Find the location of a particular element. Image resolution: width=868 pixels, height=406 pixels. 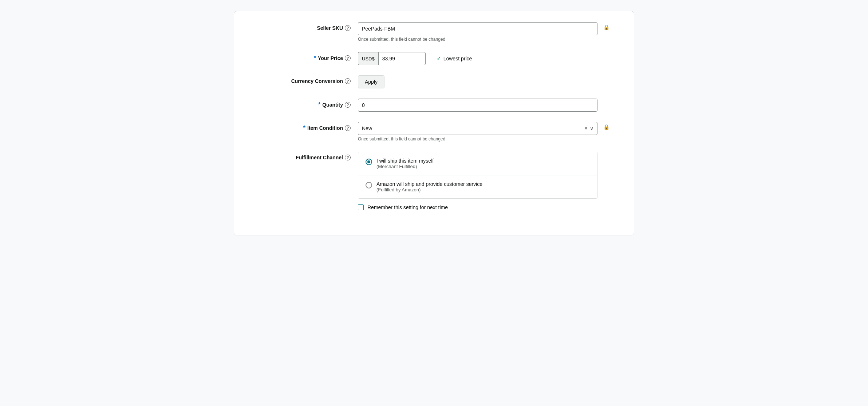

lock-icon: 🔒 is located at coordinates (607, 27).